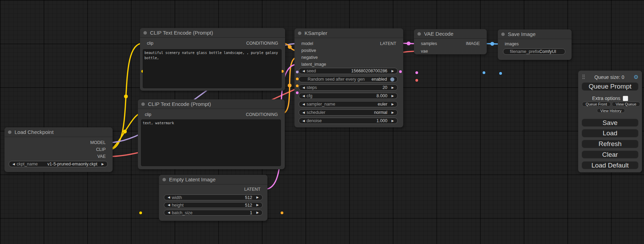 This screenshot has width=644, height=244. I want to click on seed-widget: ◀ seed 156680208700286 ▶, so click(348, 71).